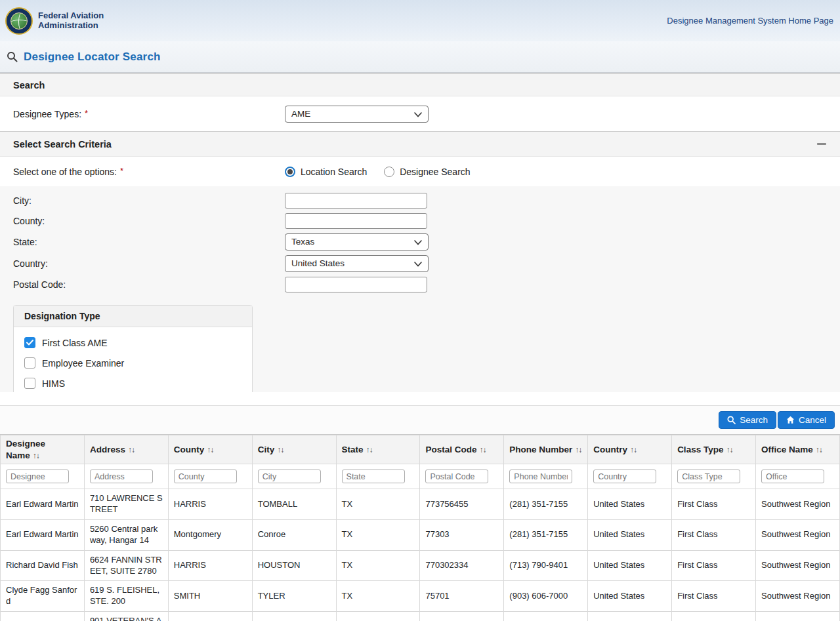  What do you see at coordinates (71, 21) in the screenshot?
I see `agency-name: Federal Aviation Administration` at bounding box center [71, 21].